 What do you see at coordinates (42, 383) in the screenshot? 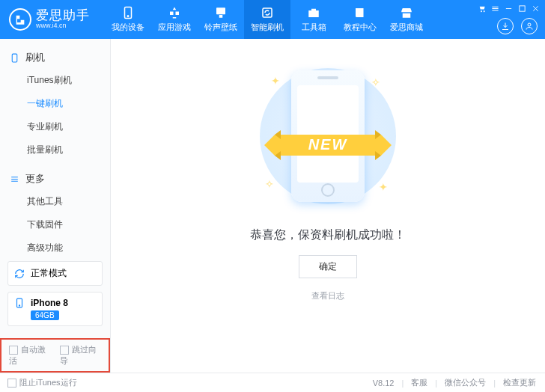
I see `block-itunes-checkbox: 阻止iTunes运行` at bounding box center [42, 383].